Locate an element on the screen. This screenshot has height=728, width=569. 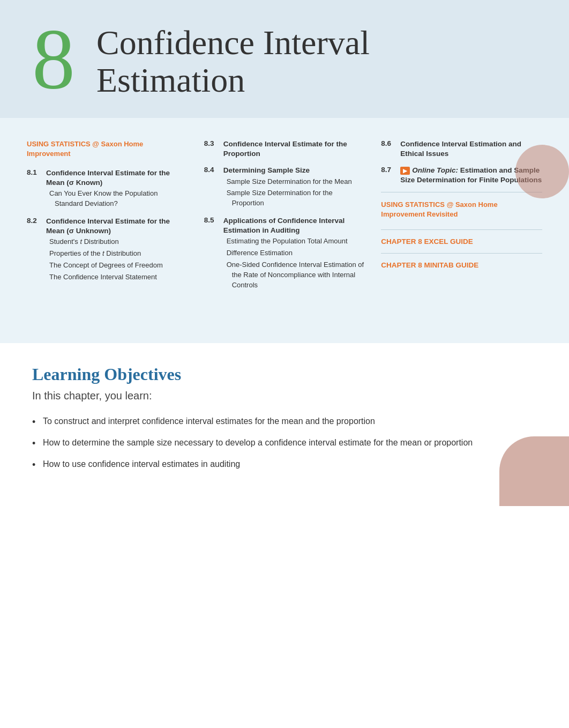
chapter-number: 8 is located at coordinates (54, 59).